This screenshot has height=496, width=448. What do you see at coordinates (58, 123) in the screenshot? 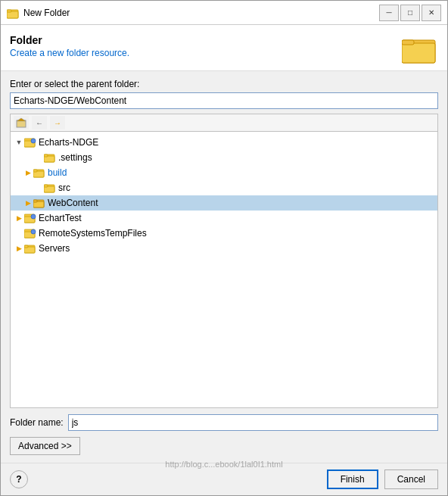
I see `nav-forward-button: →` at bounding box center [58, 123].